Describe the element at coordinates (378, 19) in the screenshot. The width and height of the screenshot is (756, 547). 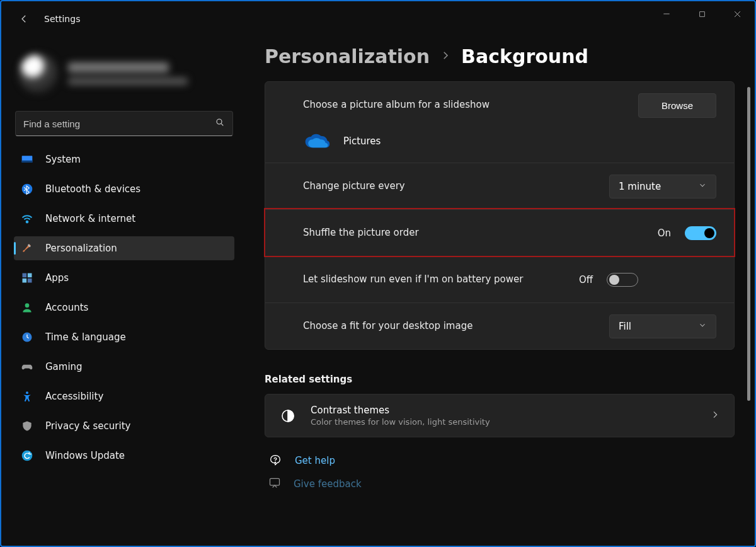
I see `title-bar: Settings` at that location.